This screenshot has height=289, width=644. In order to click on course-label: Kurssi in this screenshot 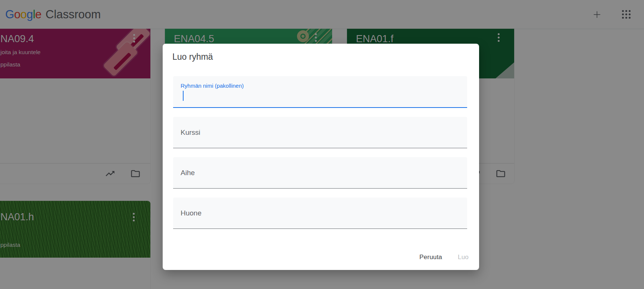, I will do `click(190, 133)`.